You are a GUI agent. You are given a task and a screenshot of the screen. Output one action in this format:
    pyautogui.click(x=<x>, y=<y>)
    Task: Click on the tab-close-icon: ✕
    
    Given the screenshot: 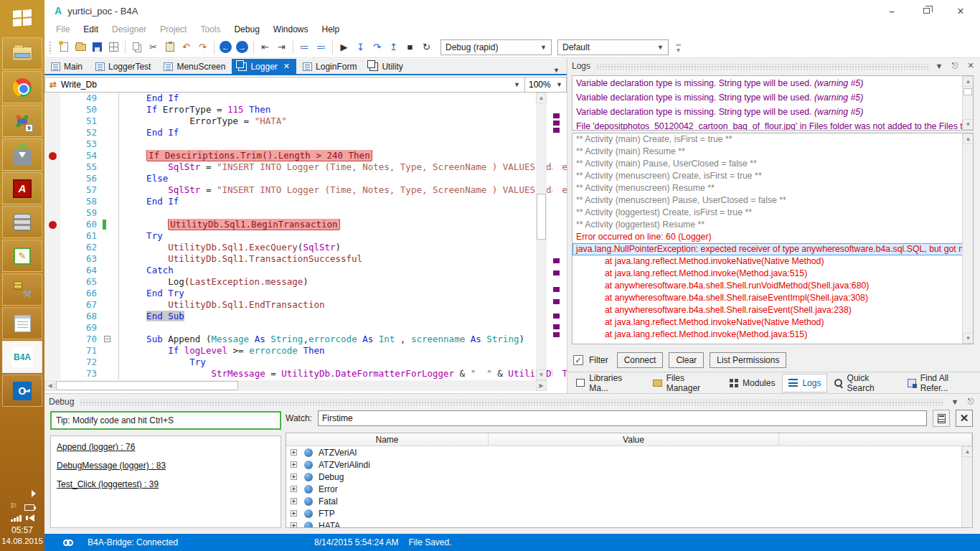 What is the action you would take?
    pyautogui.click(x=287, y=66)
    